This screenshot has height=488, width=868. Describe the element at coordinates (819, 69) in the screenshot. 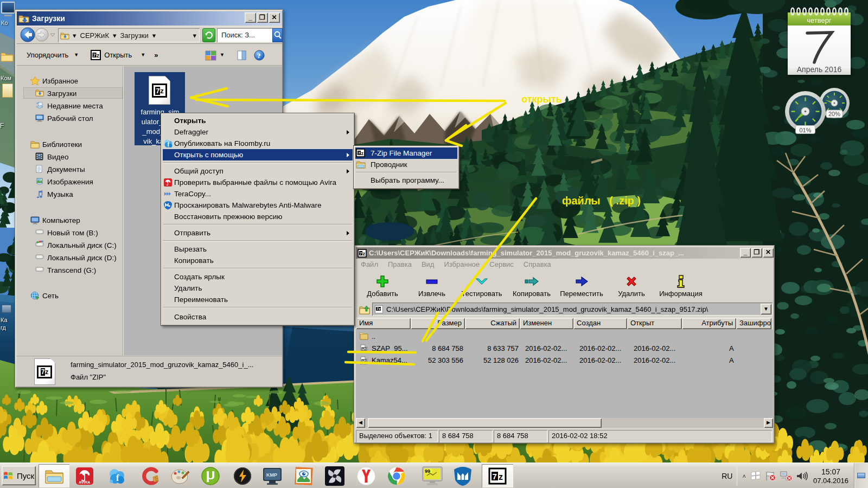

I see `svg-text: Апрель 2016` at that location.